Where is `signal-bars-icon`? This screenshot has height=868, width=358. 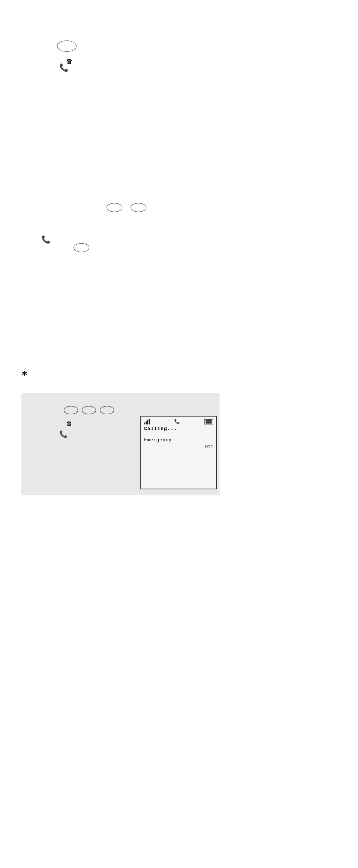
signal-bars-icon is located at coordinates (147, 422).